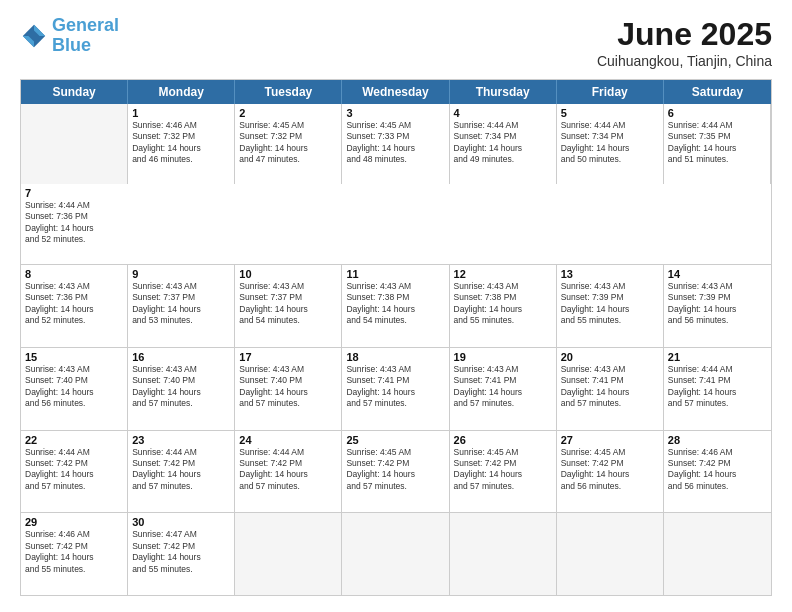 The image size is (792, 612). Describe the element at coordinates (718, 357) in the screenshot. I see `day-number: 21` at that location.